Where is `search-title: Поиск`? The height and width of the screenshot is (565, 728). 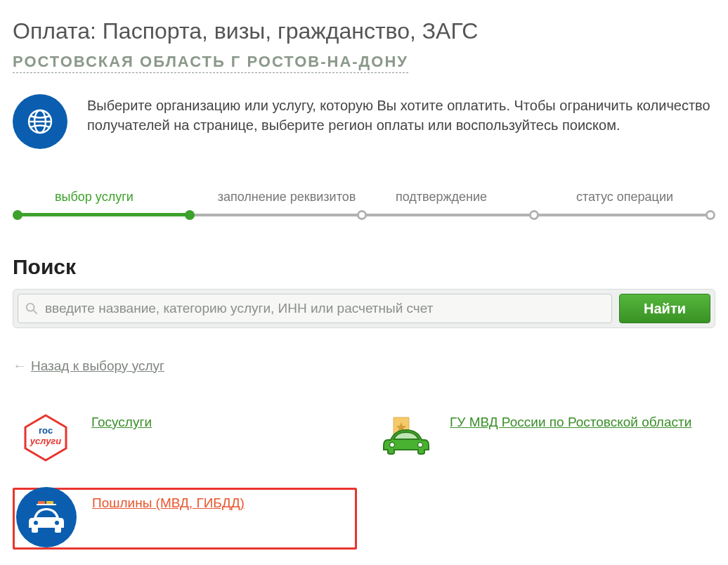
search-title: Поиск is located at coordinates (364, 267).